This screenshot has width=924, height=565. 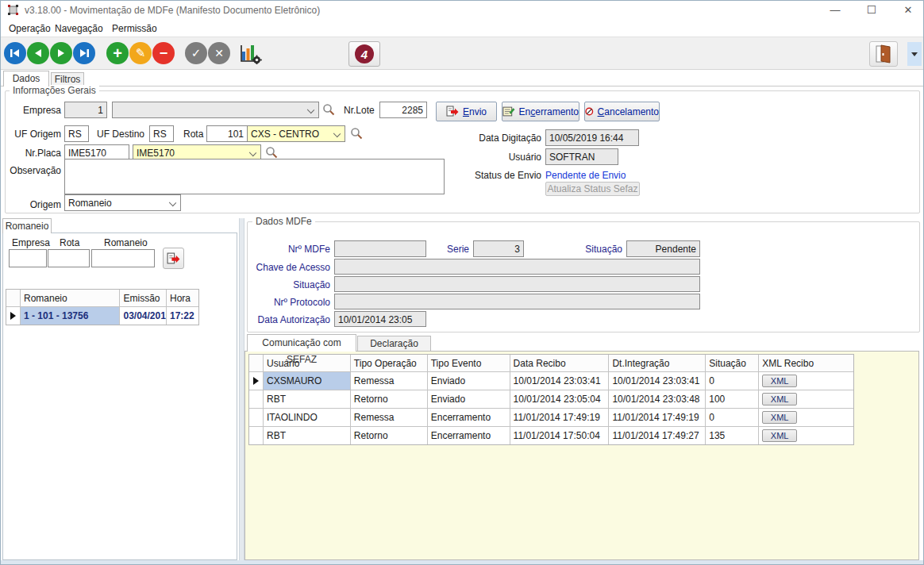 I want to click on dropdown-arrow-icon, so click(x=914, y=54).